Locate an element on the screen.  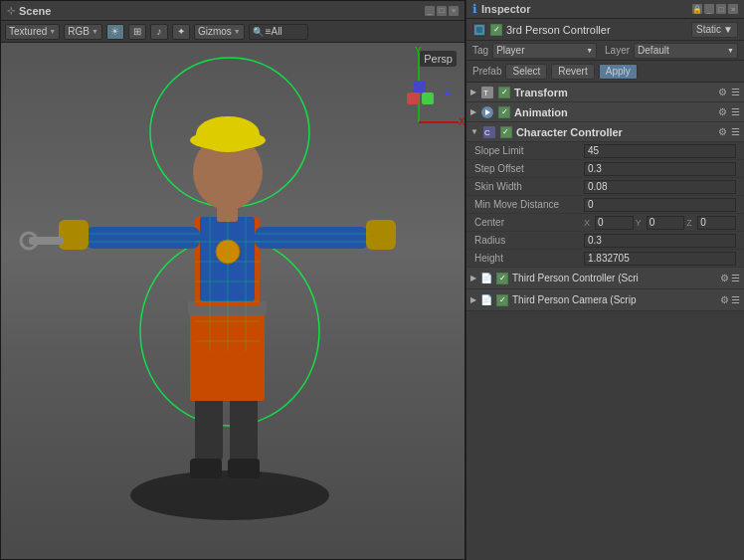
charctrl-header: ▼ C ✓ Character Controller ⚙ ☰ is located at coordinates (605, 132).